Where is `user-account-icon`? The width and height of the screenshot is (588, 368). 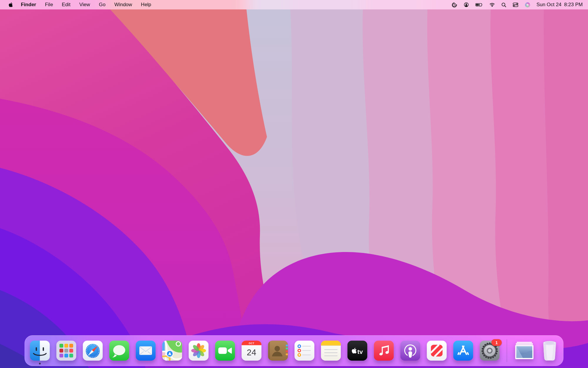 user-account-icon is located at coordinates (466, 5).